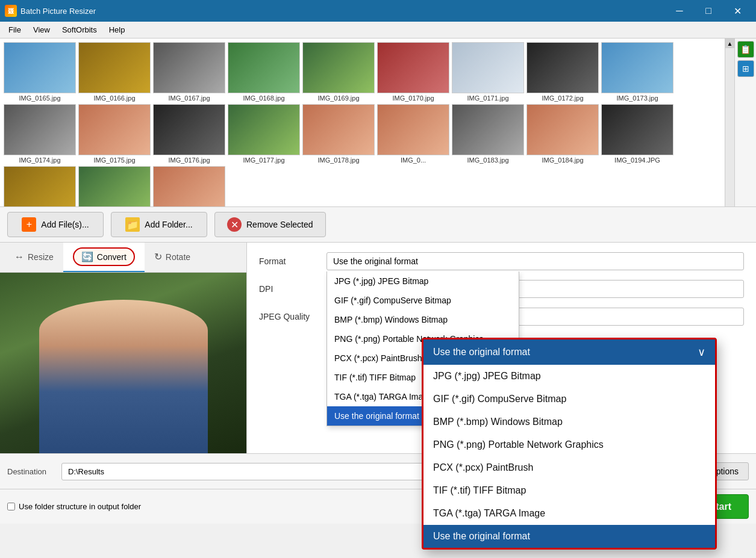 This screenshot has width=756, height=558. Describe the element at coordinates (569, 422) in the screenshot. I see `big-drop-bmp: BMP (*.bmp) Windows Bitmap` at that location.